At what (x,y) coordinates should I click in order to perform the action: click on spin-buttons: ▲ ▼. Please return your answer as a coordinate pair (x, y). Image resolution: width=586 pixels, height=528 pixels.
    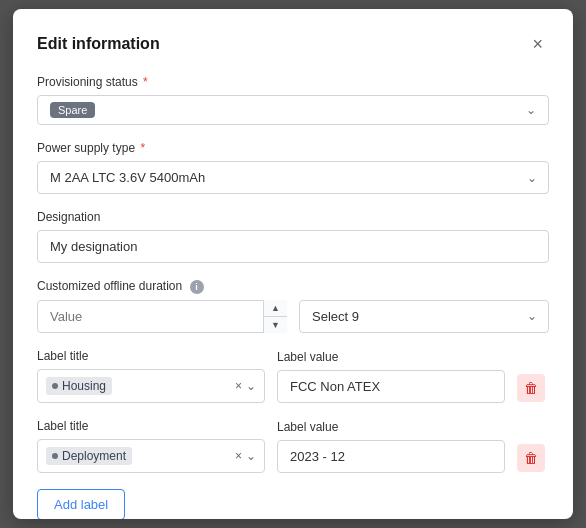
    Looking at the image, I should click on (275, 316).